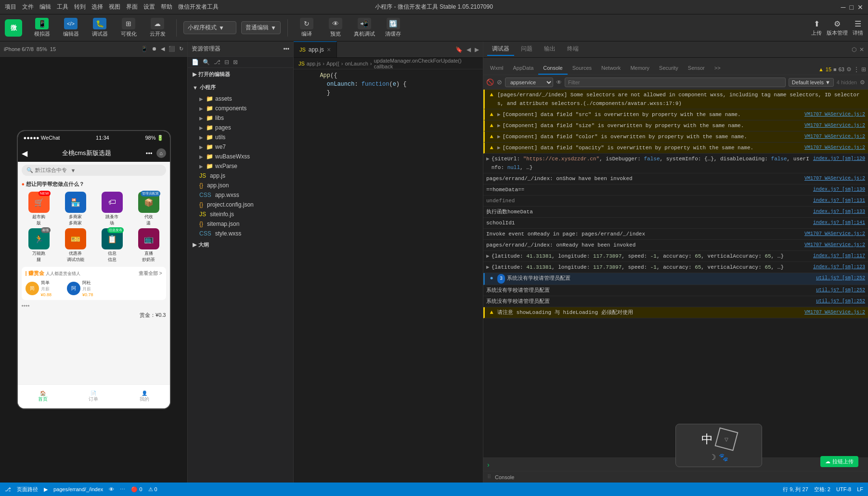  I want to click on console-settings-icon: ⚙, so click(863, 82).